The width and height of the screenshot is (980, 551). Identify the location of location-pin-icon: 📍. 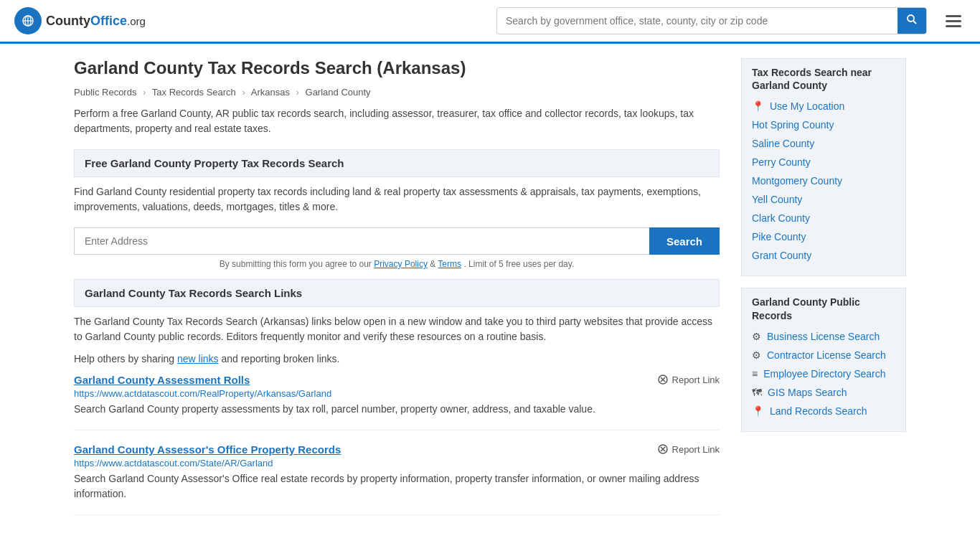
(758, 106).